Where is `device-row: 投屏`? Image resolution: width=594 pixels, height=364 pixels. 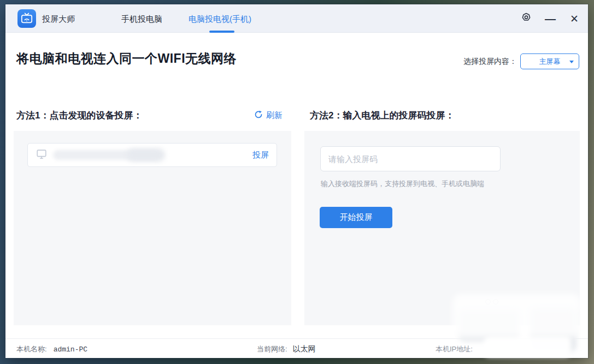 device-row: 投屏 is located at coordinates (152, 155).